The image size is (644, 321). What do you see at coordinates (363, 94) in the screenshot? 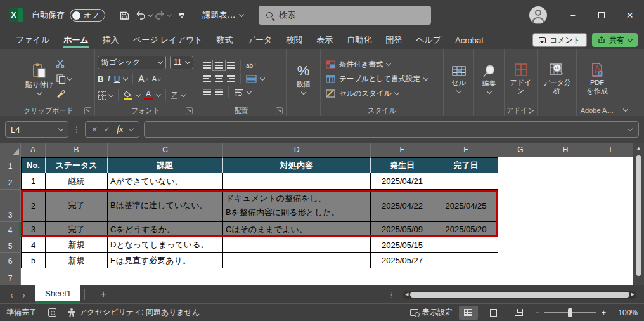
I see `cell-styles-button: セルのスタイル` at bounding box center [363, 94].